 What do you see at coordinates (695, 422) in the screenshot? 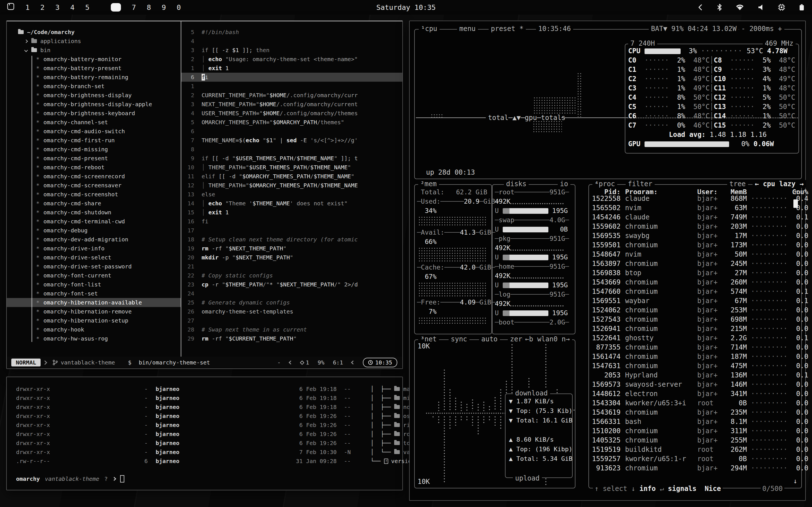
I see `process-row: 1566331bashbjar+8.1M·········0.0` at bounding box center [695, 422].